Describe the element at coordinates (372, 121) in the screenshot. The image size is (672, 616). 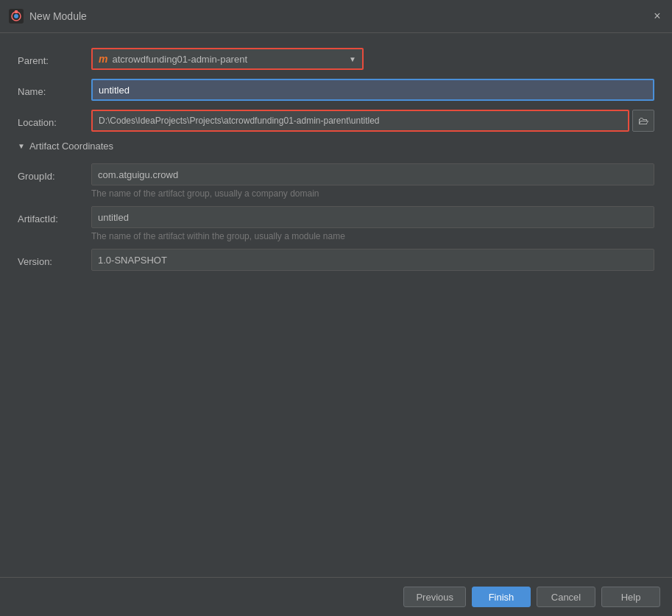
I see `location-field-group: 🗁` at that location.